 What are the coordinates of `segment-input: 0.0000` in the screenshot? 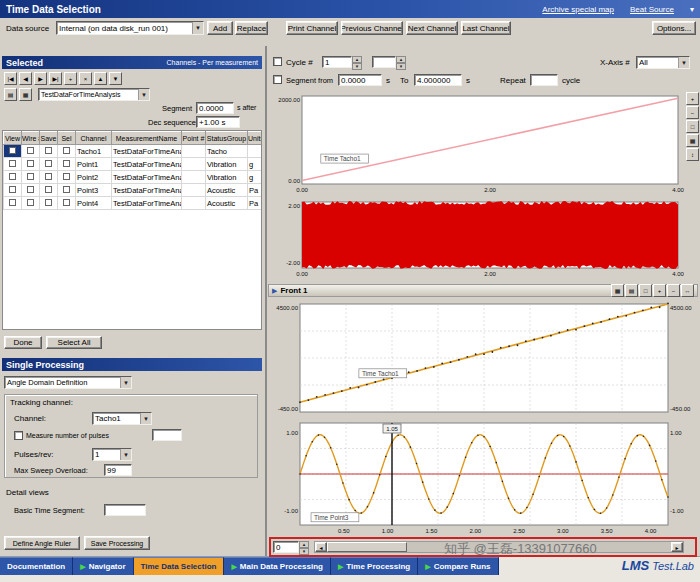 It's located at (215, 108).